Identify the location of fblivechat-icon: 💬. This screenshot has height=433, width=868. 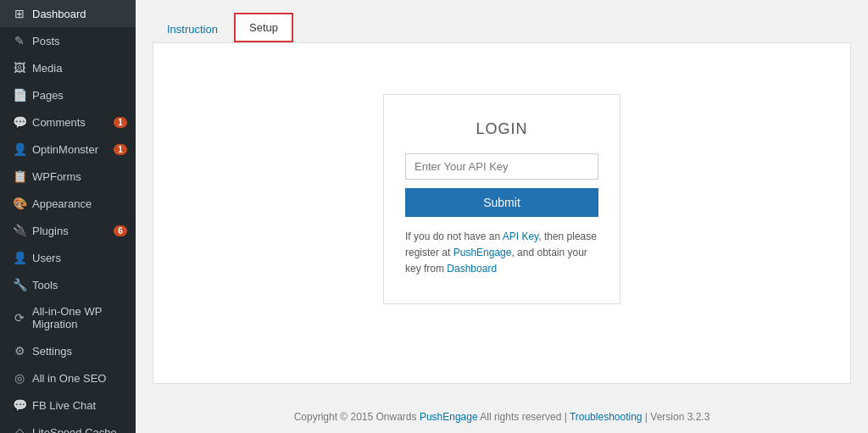
(19, 405).